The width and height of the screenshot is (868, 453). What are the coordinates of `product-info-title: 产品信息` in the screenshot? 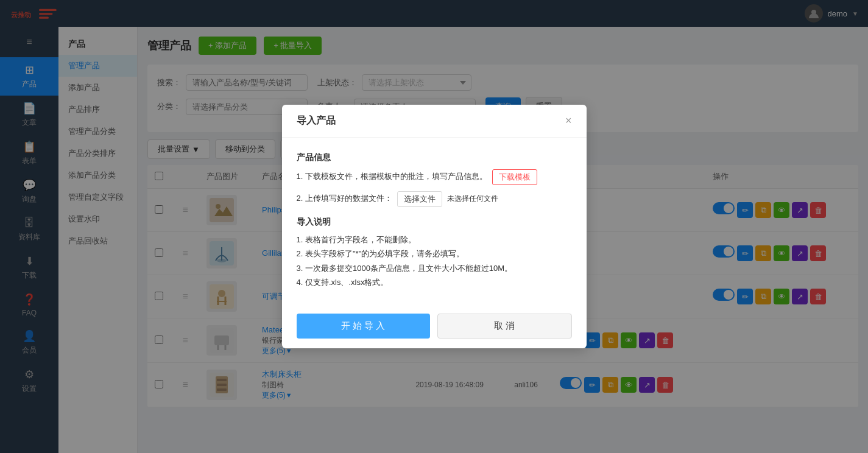 It's located at (434, 158).